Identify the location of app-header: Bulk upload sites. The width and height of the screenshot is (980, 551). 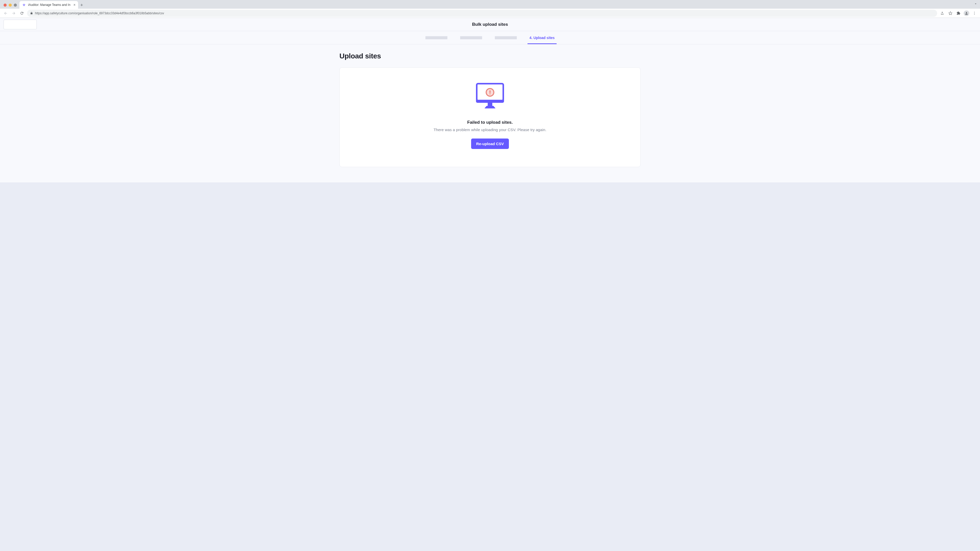
(490, 24).